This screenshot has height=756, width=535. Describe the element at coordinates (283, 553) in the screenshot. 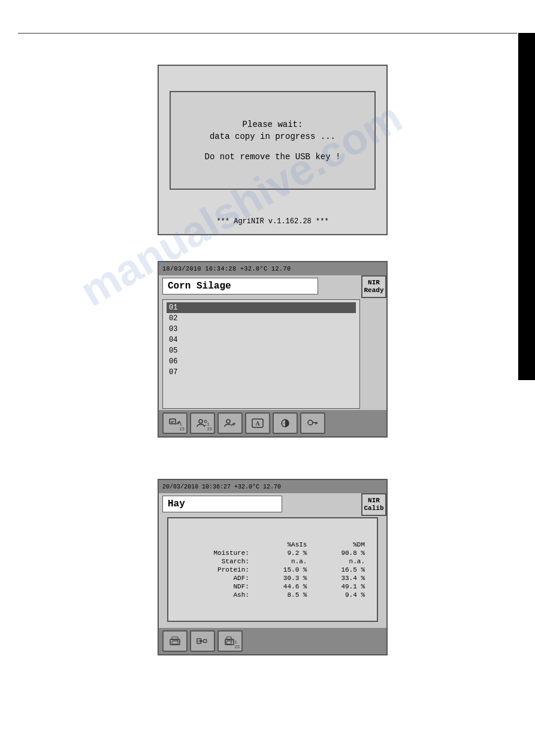

I see `moisture-asis: 9.2 %` at that location.